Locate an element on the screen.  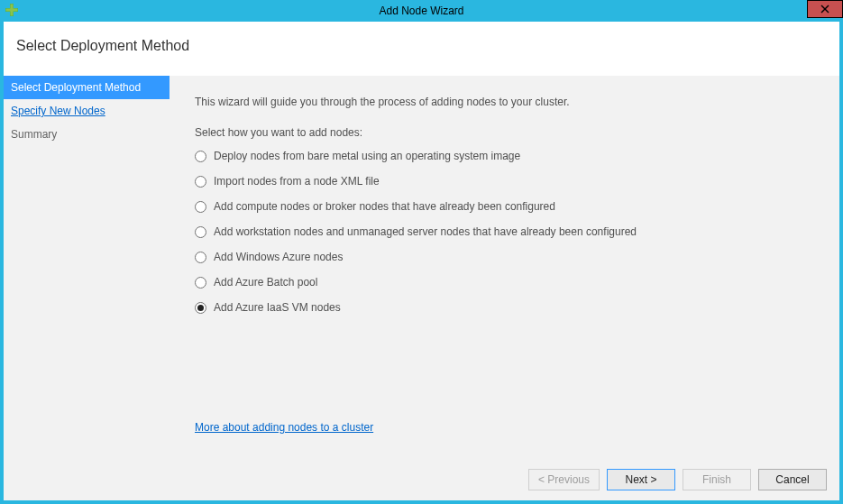
app-icon is located at coordinates (12, 10).